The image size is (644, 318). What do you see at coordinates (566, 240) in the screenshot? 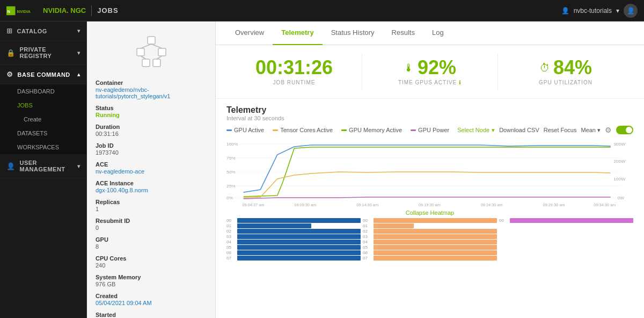
I see `heatmap-block-purple: 00` at bounding box center [566, 240].